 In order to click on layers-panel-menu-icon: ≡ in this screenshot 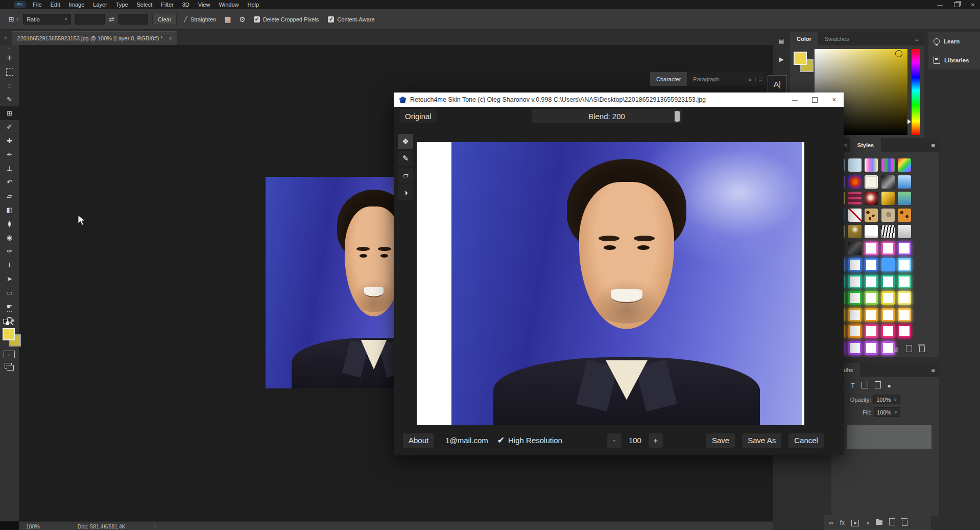, I will do `click(933, 370)`.